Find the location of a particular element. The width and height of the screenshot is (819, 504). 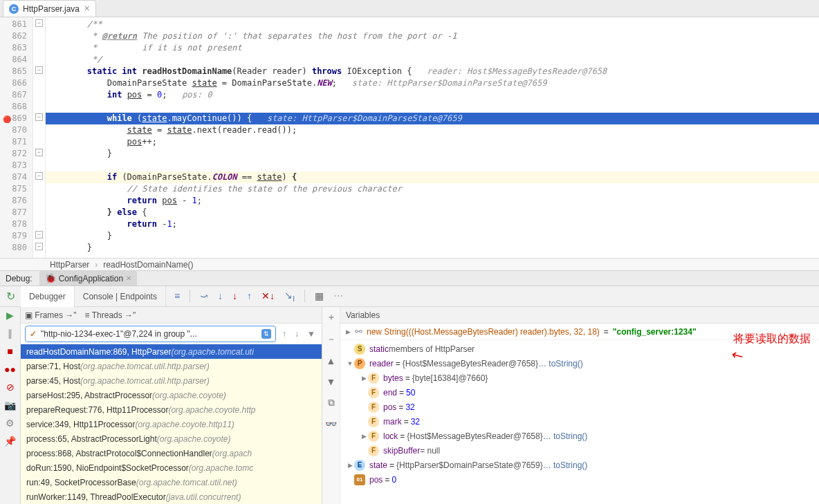

debug-header: Debug: 🐞 ConfigApplication ✕ is located at coordinates (410, 278).